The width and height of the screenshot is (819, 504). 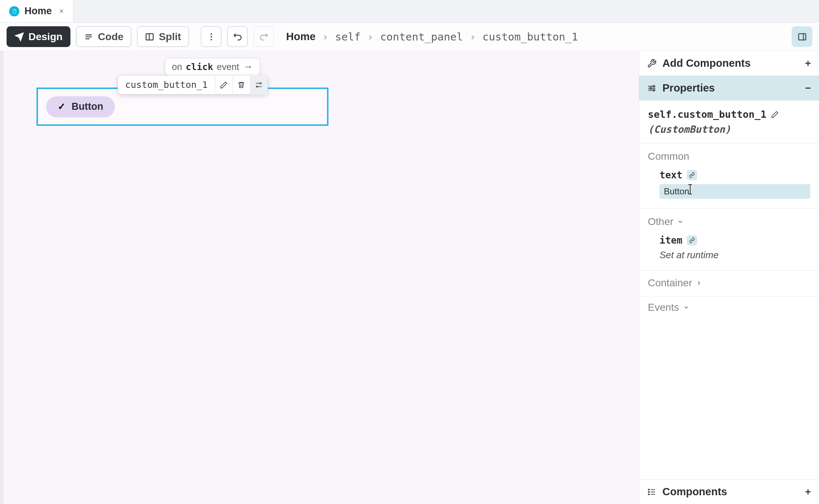 What do you see at coordinates (530, 37) in the screenshot?
I see `breadcrumb-item: custom_button_1` at bounding box center [530, 37].